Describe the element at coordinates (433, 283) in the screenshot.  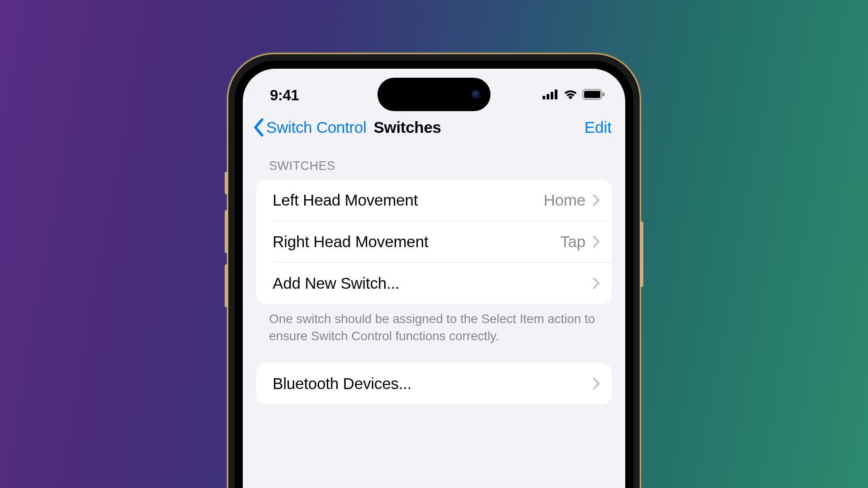
I see `row-label: Add New Switch...` at that location.